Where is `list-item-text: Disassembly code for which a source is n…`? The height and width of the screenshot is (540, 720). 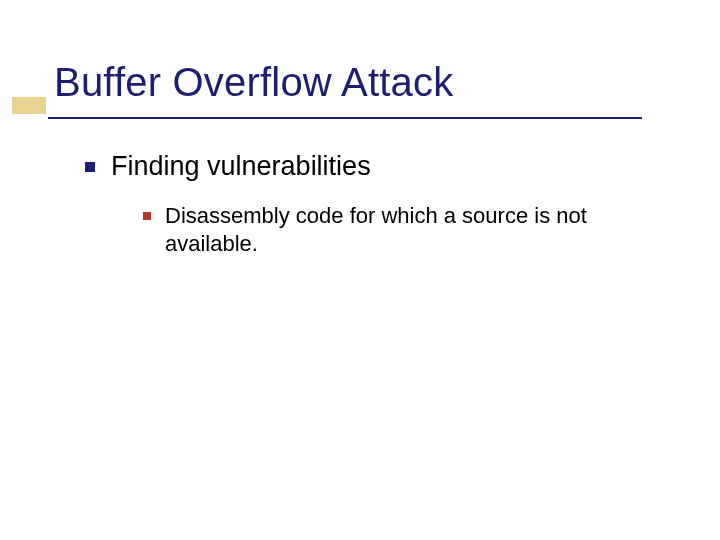
list-item-text: Disassembly code for which a source is n… is located at coordinates (405, 230).